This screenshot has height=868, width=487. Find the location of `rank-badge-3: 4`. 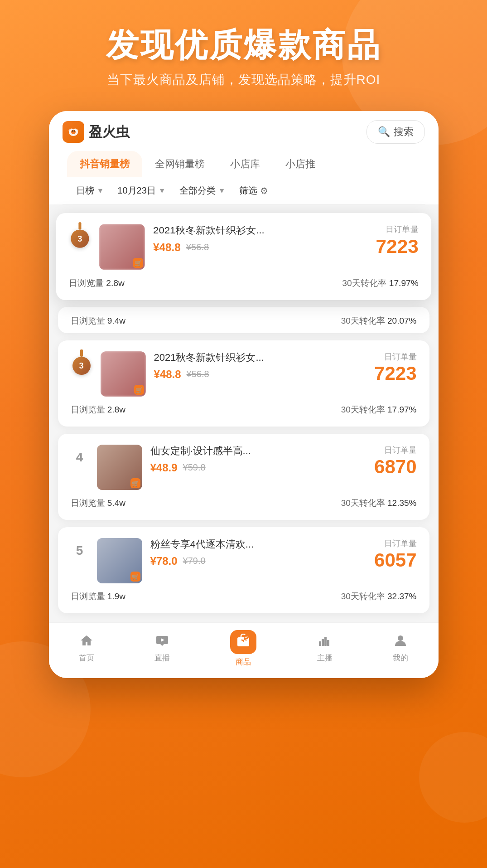

rank-badge-3: 4 is located at coordinates (80, 455).